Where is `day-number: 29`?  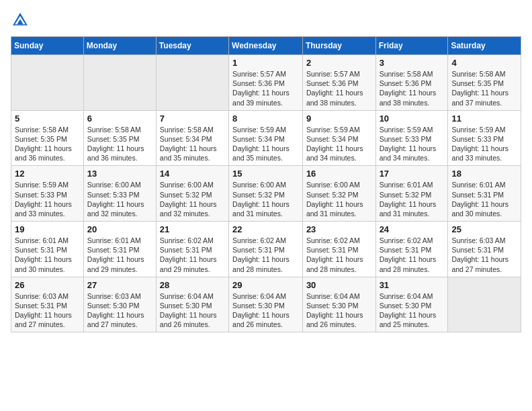
day-number: 29 is located at coordinates (266, 285).